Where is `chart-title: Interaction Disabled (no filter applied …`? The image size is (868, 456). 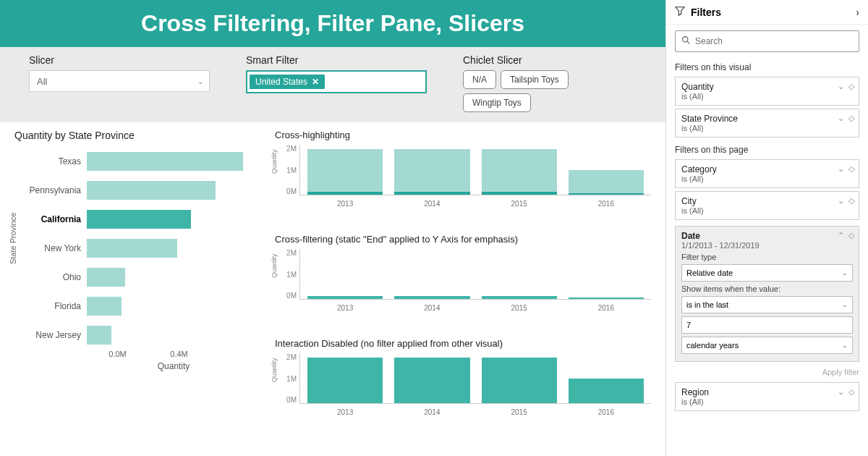
chart-title: Interaction Disabled (no filter applied … is located at coordinates (463, 343).